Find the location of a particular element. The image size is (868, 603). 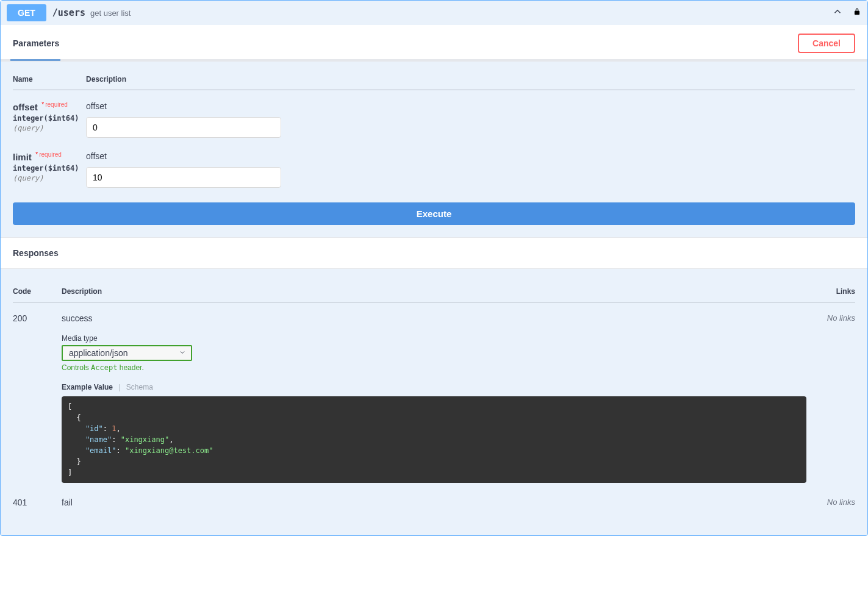

param-header-description: Description is located at coordinates (471, 79).